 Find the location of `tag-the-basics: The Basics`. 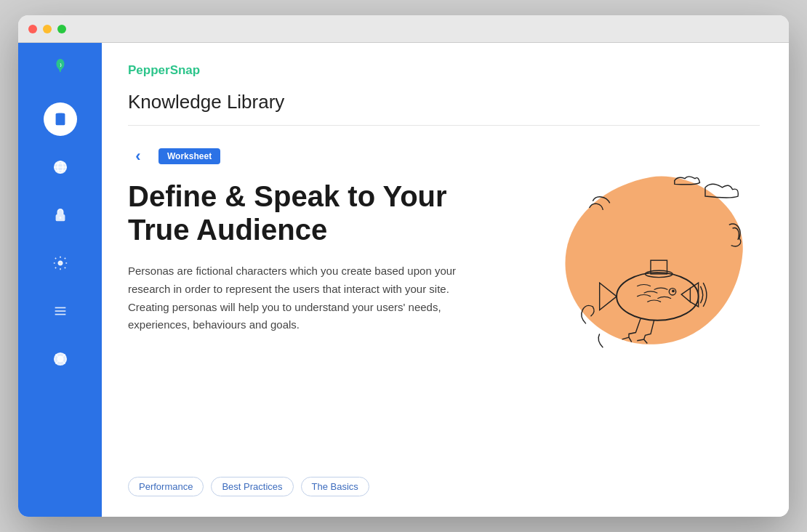

tag-the-basics: The Basics is located at coordinates (335, 487).